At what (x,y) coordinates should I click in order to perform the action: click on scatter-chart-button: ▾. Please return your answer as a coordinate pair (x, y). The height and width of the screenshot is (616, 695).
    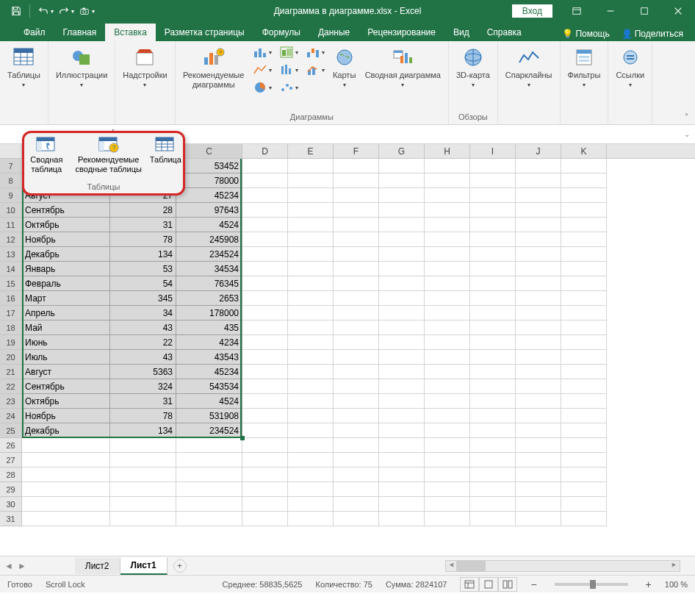
    Looking at the image, I should click on (289, 87).